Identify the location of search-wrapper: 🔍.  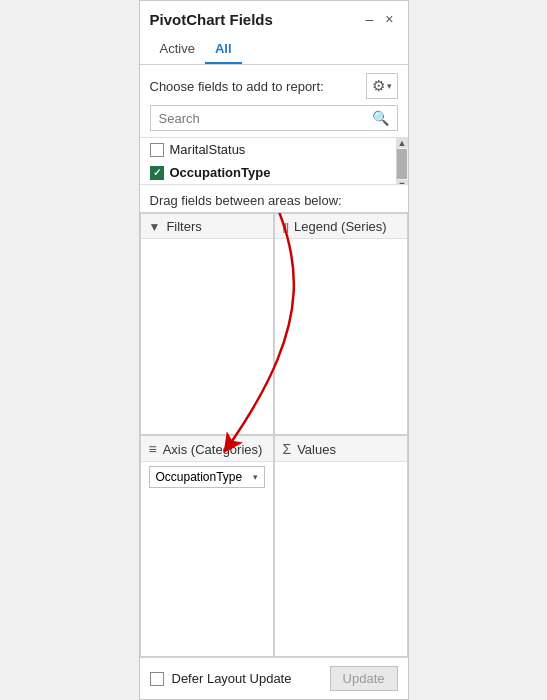
(274, 118).